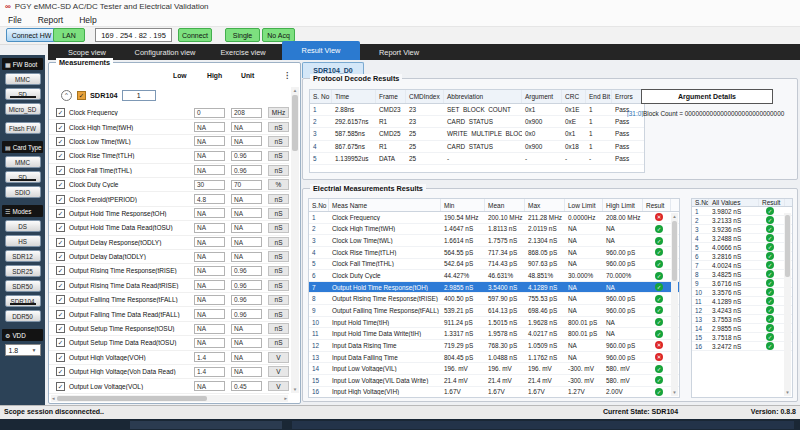 This screenshot has width=800, height=430. What do you see at coordinates (23, 256) in the screenshot?
I see `sidebar-button: SDR12` at bounding box center [23, 256].